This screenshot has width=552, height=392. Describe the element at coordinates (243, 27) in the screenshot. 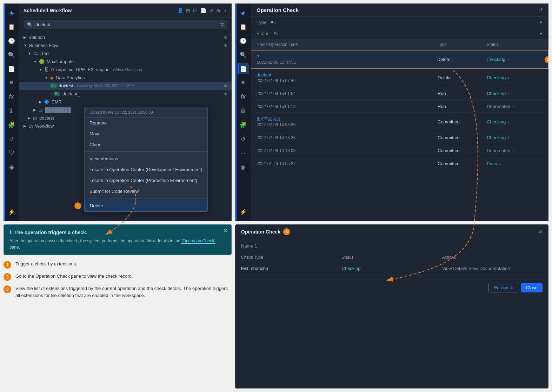

I see `right-sidebar-tasks: 📋` at that location.